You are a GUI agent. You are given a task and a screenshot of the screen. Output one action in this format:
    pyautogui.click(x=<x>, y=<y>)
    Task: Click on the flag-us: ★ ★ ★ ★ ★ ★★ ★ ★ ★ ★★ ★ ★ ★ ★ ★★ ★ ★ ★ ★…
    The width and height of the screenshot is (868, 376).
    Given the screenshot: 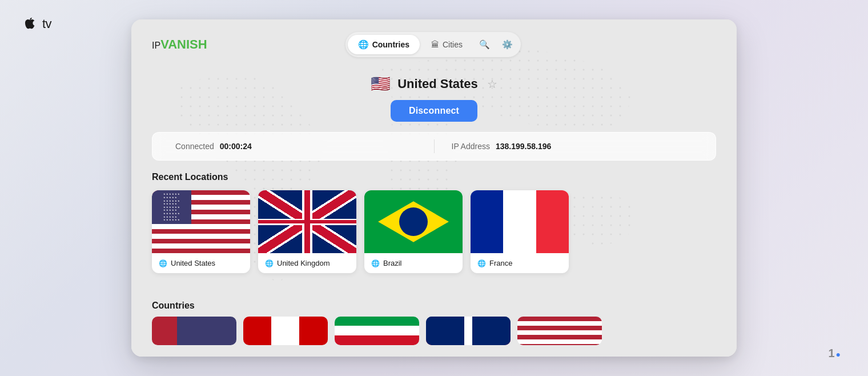 What is the action you would take?
    pyautogui.click(x=201, y=222)
    